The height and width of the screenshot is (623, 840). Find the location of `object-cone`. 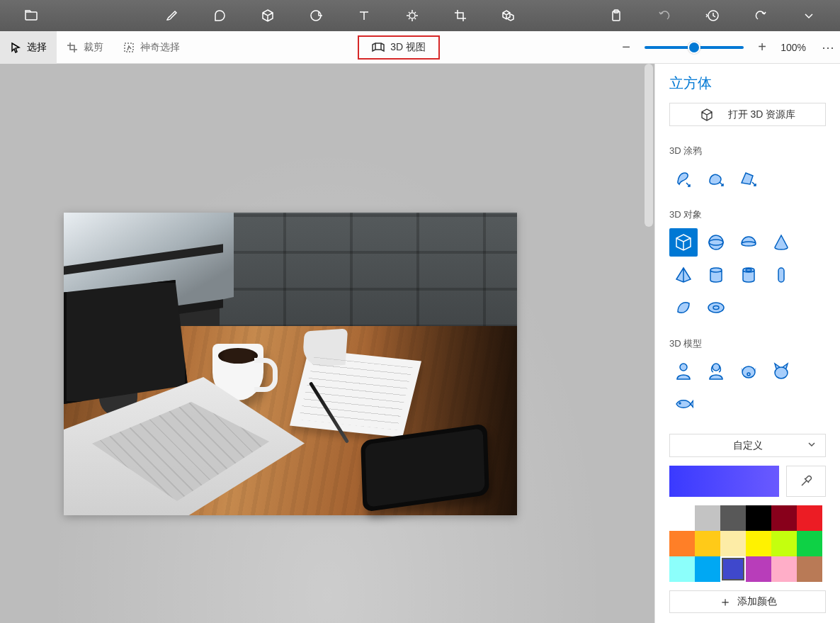

object-cone is located at coordinates (781, 242).